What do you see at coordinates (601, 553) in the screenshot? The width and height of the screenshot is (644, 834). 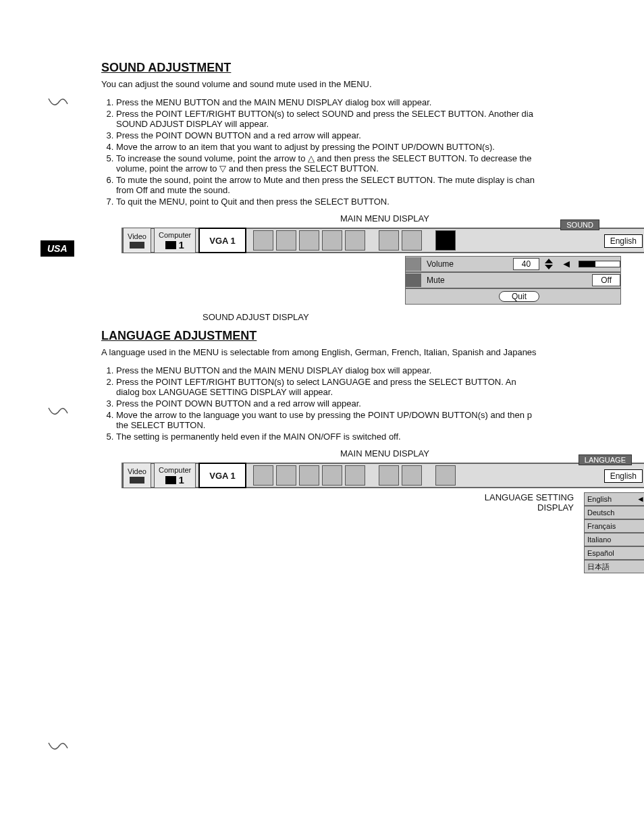 I see `lang-option-label: Español` at bounding box center [601, 553].